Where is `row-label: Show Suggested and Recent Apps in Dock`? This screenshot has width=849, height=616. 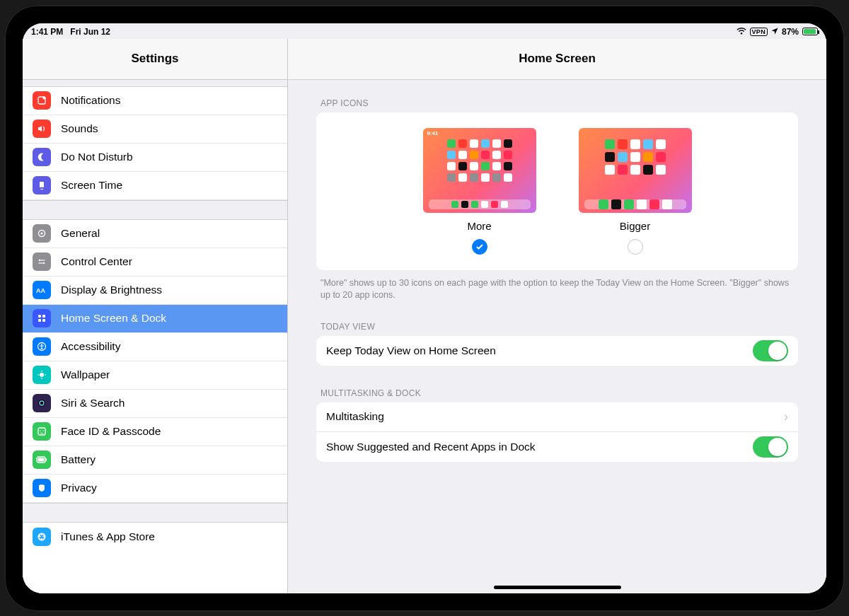
row-label: Show Suggested and Recent Apps in Dock is located at coordinates (431, 447).